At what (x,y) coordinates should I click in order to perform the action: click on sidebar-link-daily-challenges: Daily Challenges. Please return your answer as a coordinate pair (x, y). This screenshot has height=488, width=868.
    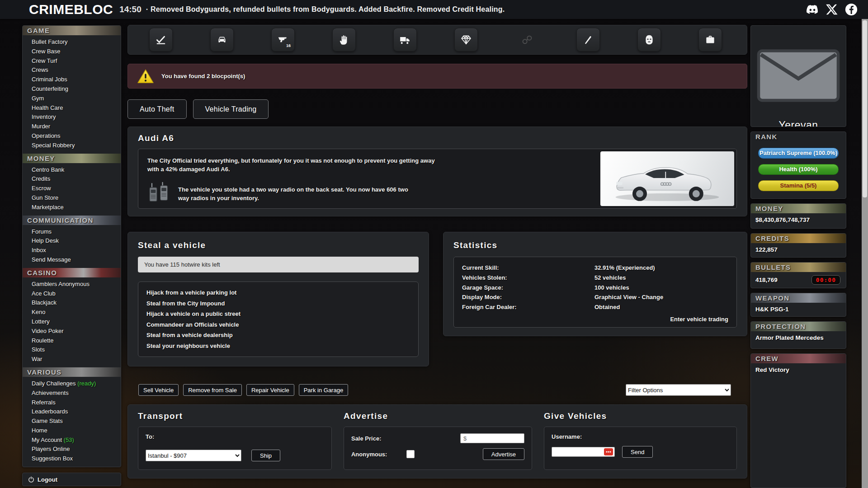
    Looking at the image, I should click on (54, 383).